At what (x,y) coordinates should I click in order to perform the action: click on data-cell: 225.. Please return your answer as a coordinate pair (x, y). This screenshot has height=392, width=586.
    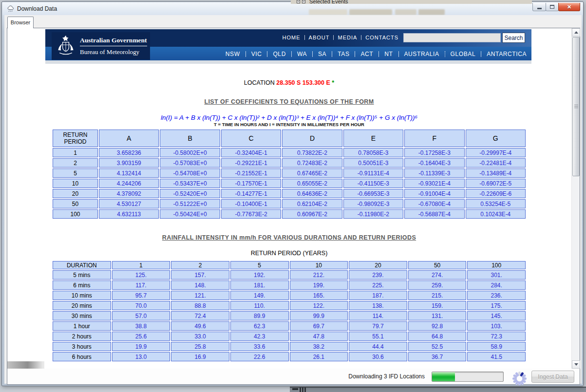
    Looking at the image, I should click on (378, 285).